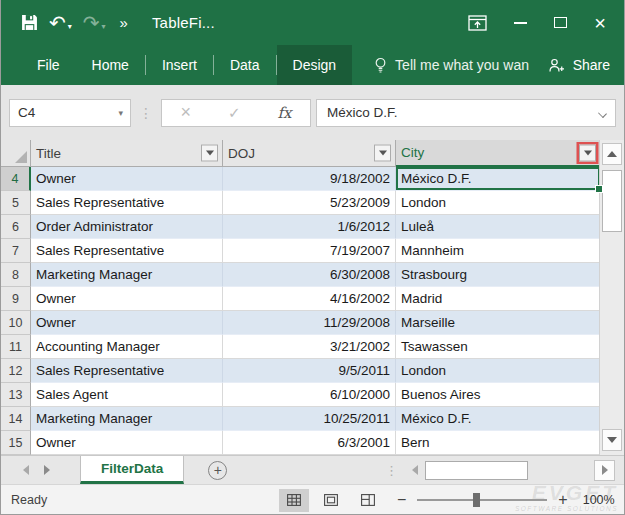 The image size is (625, 515). I want to click on cell-doj: 5/23/2009, so click(310, 203).